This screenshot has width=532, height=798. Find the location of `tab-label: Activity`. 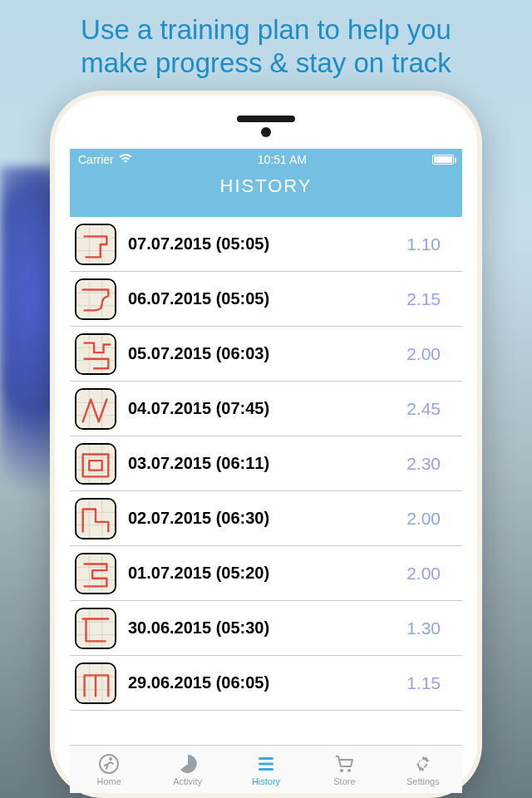

tab-label: Activity is located at coordinates (188, 781).